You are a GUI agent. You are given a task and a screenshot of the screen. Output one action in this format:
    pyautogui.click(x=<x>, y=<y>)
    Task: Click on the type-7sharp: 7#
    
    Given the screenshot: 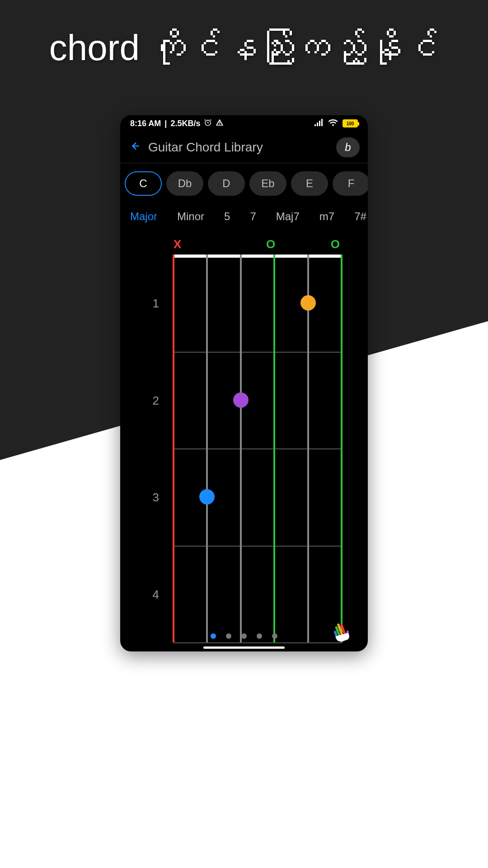 What is the action you would take?
    pyautogui.click(x=361, y=217)
    